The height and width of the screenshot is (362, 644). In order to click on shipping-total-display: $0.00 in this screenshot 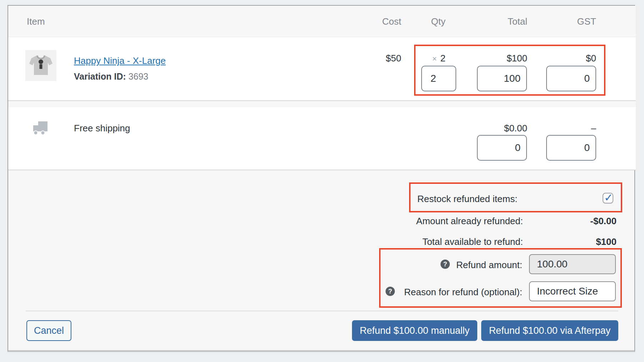, I will do `click(515, 128)`.